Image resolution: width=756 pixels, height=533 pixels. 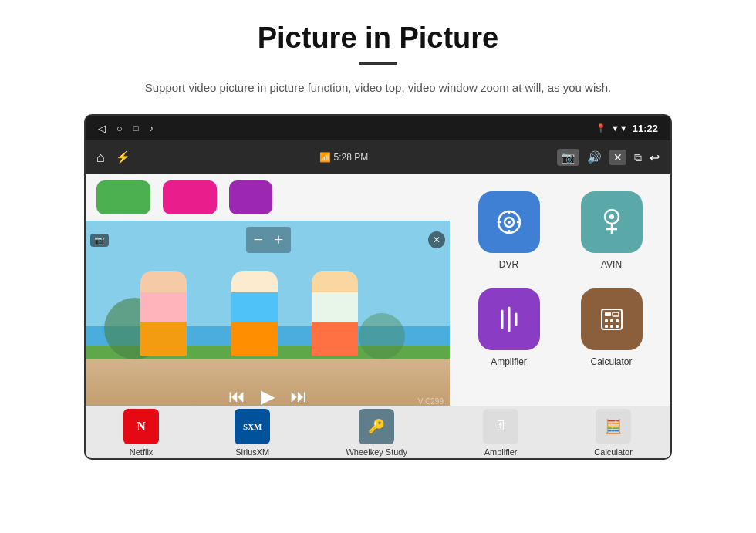 What do you see at coordinates (509, 319) in the screenshot?
I see `amplifier-icon-svg` at bounding box center [509, 319].